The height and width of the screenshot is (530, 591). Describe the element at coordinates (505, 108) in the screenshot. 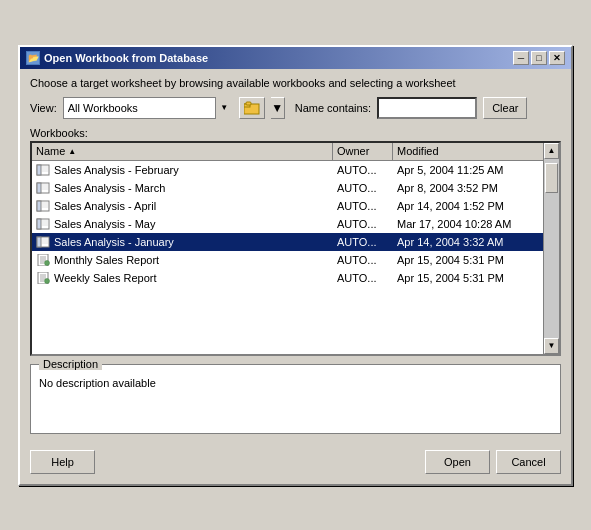

I see `clear-button: Clear` at that location.